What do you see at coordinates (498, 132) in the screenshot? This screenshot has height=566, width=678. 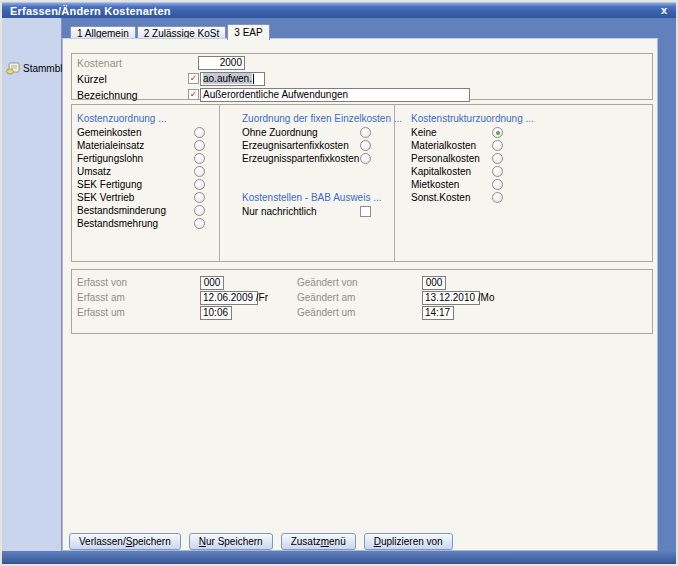 I see `radio-keine` at bounding box center [498, 132].